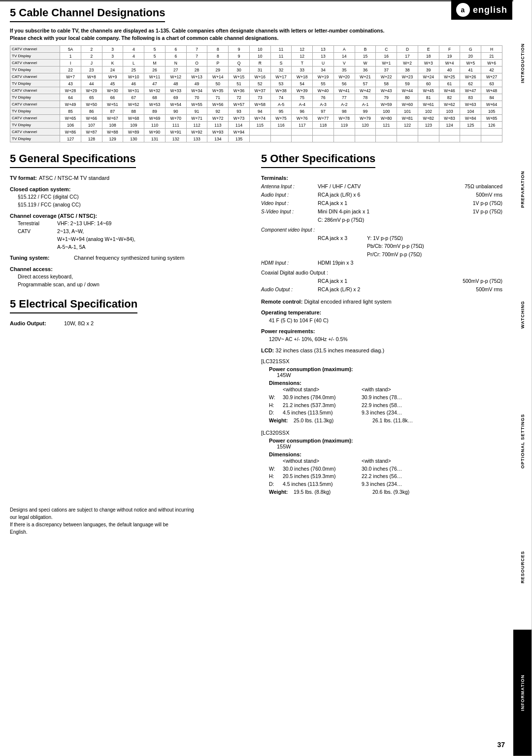 The image size is (532, 756). I want to click on table-cell: 66, so click(112, 98).